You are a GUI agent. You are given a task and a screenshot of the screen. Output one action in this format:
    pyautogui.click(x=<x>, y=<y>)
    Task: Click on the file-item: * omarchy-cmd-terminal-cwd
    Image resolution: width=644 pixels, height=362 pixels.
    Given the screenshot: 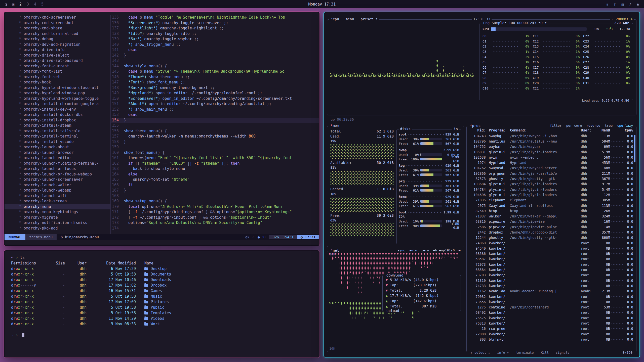 What is the action you would take?
    pyautogui.click(x=57, y=34)
    